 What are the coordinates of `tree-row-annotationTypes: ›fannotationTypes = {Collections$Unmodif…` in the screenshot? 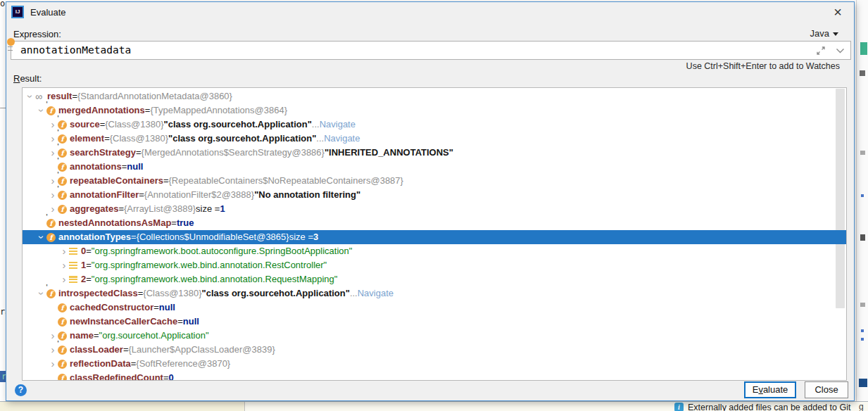 It's located at (434, 237).